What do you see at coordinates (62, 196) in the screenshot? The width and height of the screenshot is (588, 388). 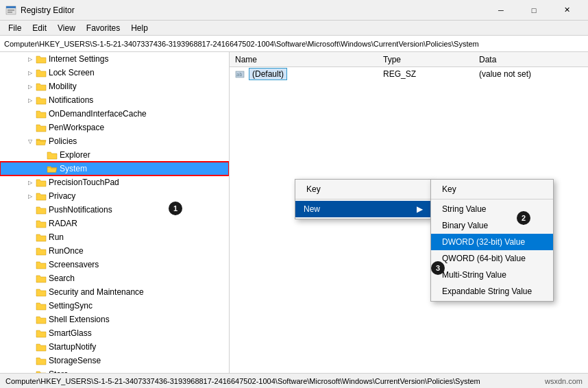 I see `tree-label: Privacy` at bounding box center [62, 196].